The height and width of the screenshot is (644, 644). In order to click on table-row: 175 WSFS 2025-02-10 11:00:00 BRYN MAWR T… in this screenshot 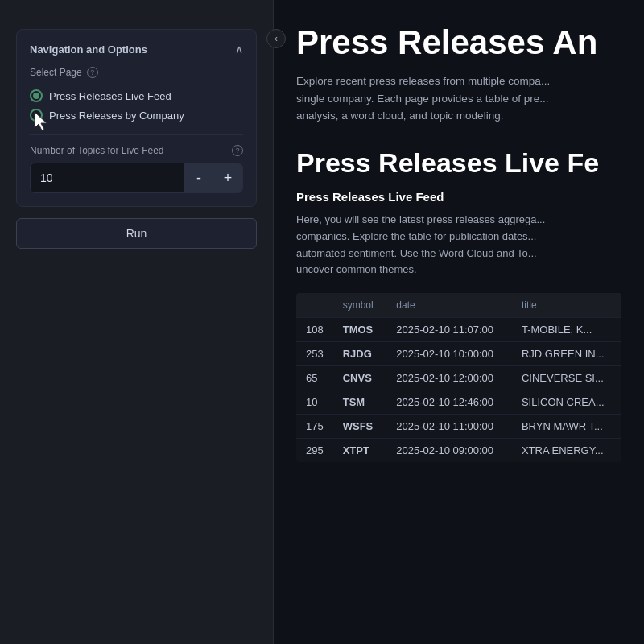, I will do `click(459, 427)`.